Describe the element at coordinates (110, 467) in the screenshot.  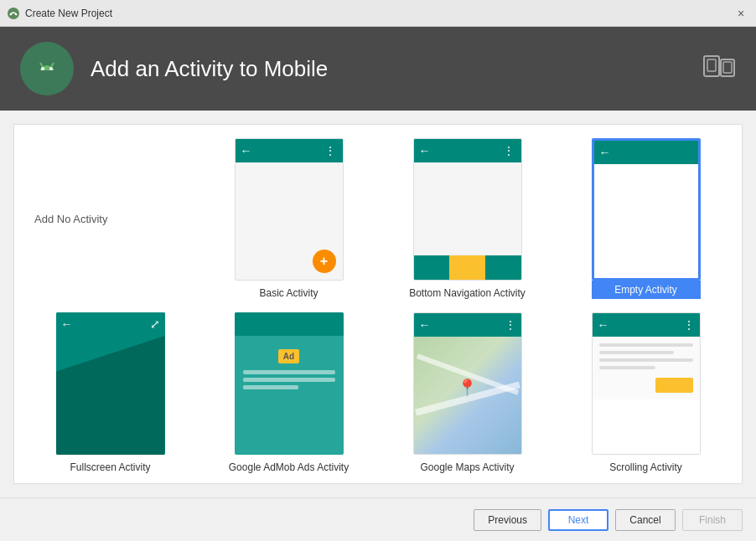
I see `fullscreen-label: Fullscreen Activity` at that location.